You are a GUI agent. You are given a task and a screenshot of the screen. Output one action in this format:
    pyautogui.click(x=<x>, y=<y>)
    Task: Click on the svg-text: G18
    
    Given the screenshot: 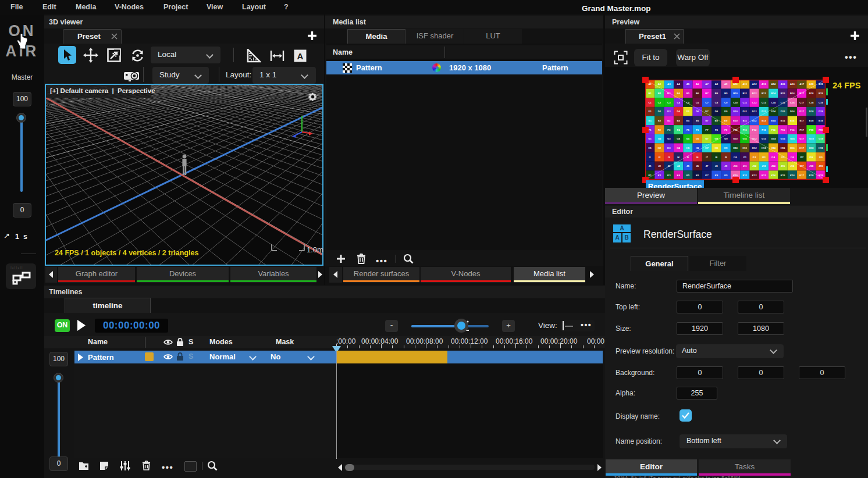 What is the action you would take?
    pyautogui.click(x=812, y=138)
    